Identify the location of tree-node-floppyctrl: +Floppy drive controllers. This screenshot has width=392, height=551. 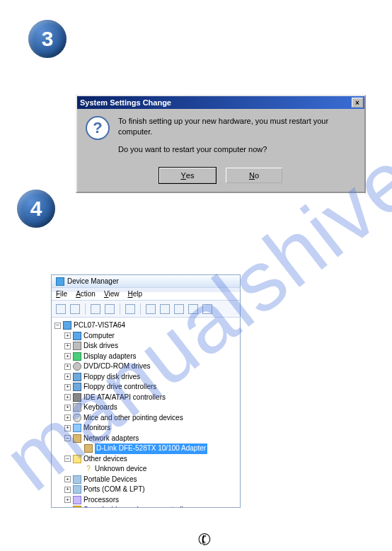
(146, 388).